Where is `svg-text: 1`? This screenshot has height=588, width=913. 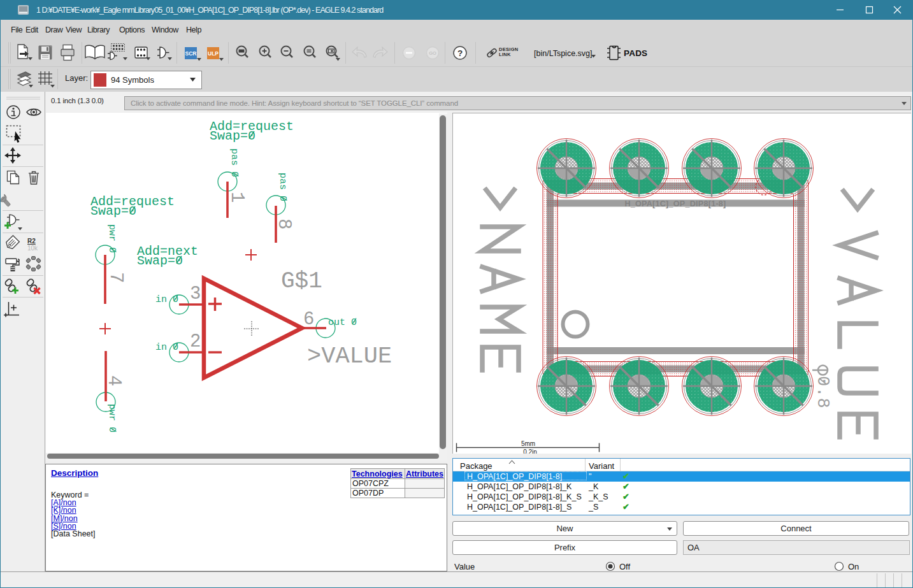
svg-text: 1 is located at coordinates (237, 197).